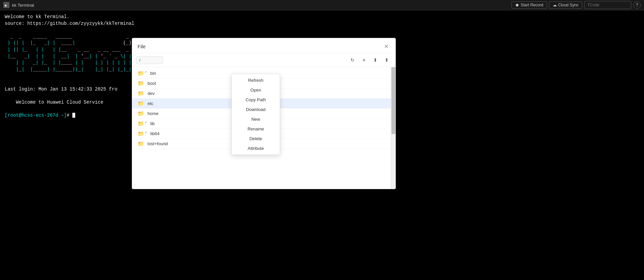 The image size is (644, 280). I want to click on dialog-close-button: ✕, so click(386, 46).